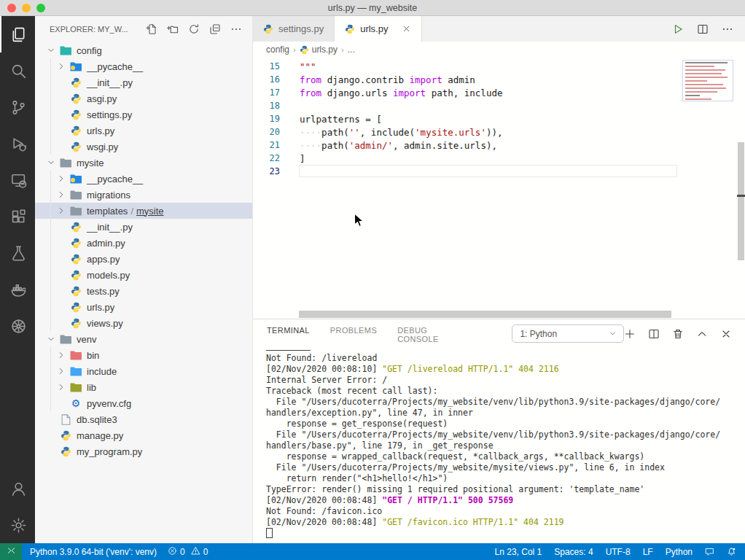 The height and width of the screenshot is (560, 745). I want to click on activity-item-docker, so click(17, 289).